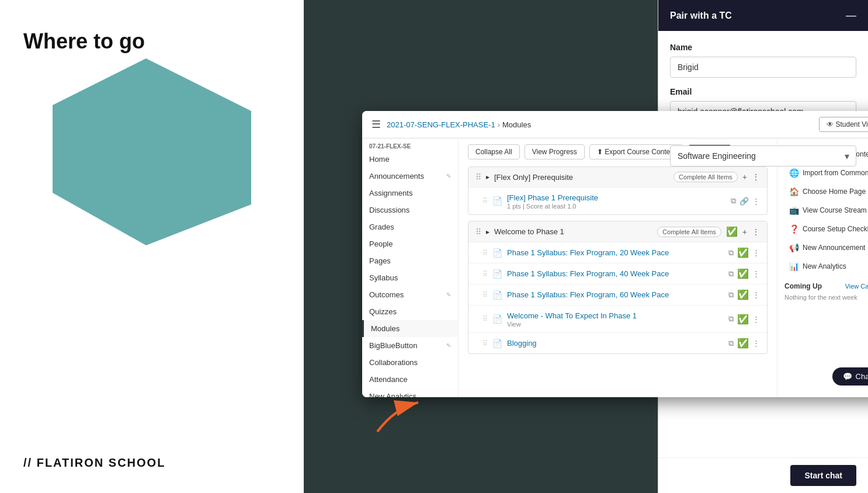  I want to click on item-title-welcome: Welcome - What To Expect In Phase 1, so click(572, 315).